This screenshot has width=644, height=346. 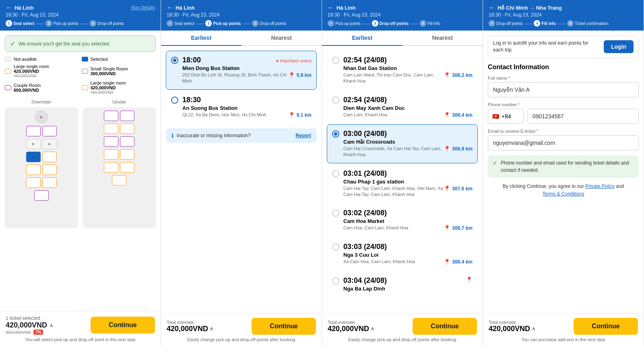 I want to click on seat-C2, so click(x=50, y=157).